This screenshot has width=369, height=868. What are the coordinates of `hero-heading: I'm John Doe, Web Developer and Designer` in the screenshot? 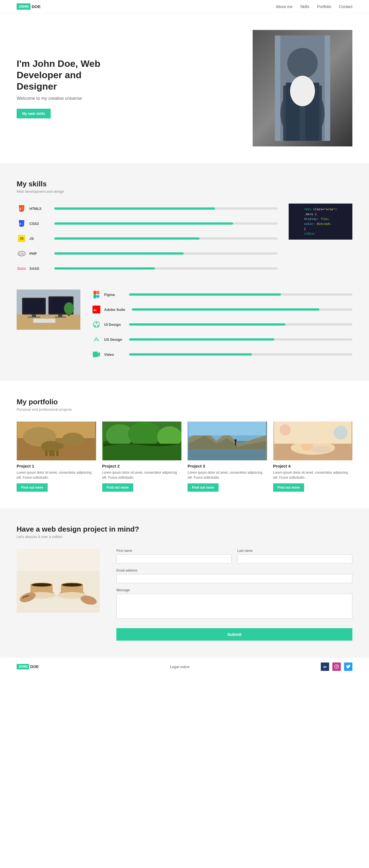 It's located at (69, 75).